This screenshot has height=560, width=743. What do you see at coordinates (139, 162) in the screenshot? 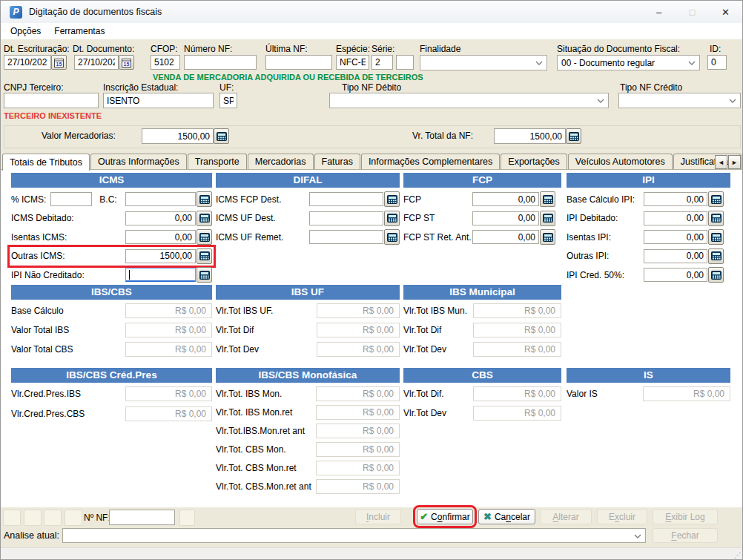
I see `tab-outras-informacoes: Outras Informações` at bounding box center [139, 162].